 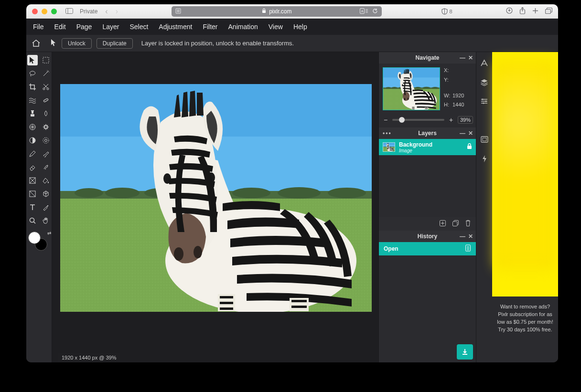 What do you see at coordinates (427, 58) in the screenshot?
I see `navigate-panel-header: Navigate —✕` at bounding box center [427, 58].